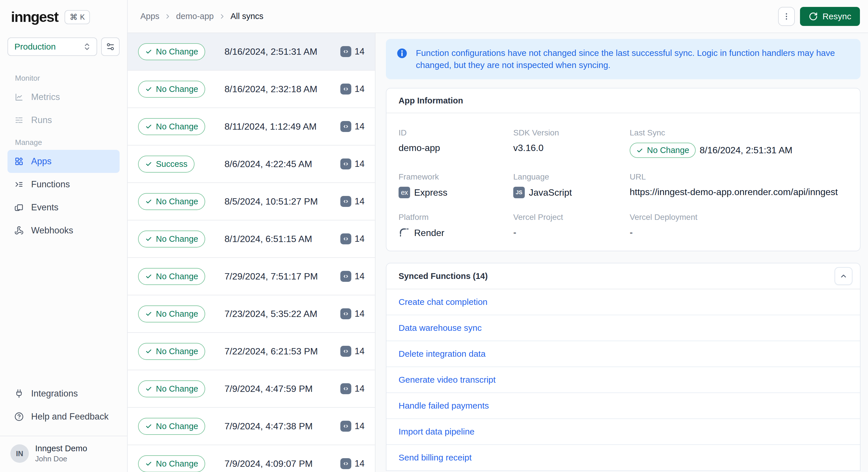 This screenshot has height=472, width=868. I want to click on app-information-title: App Information, so click(431, 101).